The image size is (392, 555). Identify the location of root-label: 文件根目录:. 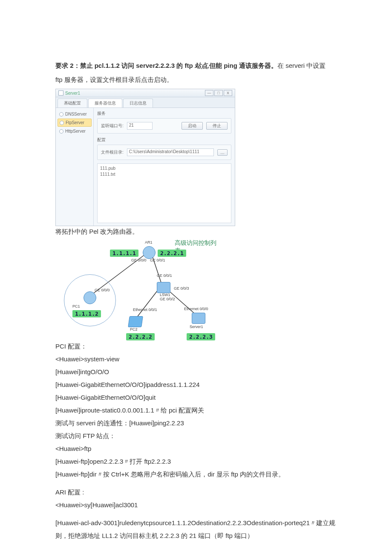
(112, 152).